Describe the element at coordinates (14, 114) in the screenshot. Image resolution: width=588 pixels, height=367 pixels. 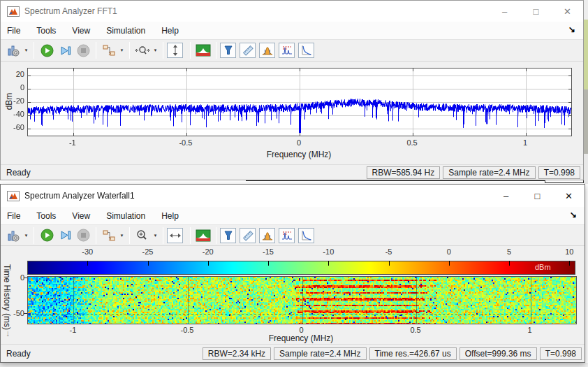
I see `tick-label: -40` at that location.